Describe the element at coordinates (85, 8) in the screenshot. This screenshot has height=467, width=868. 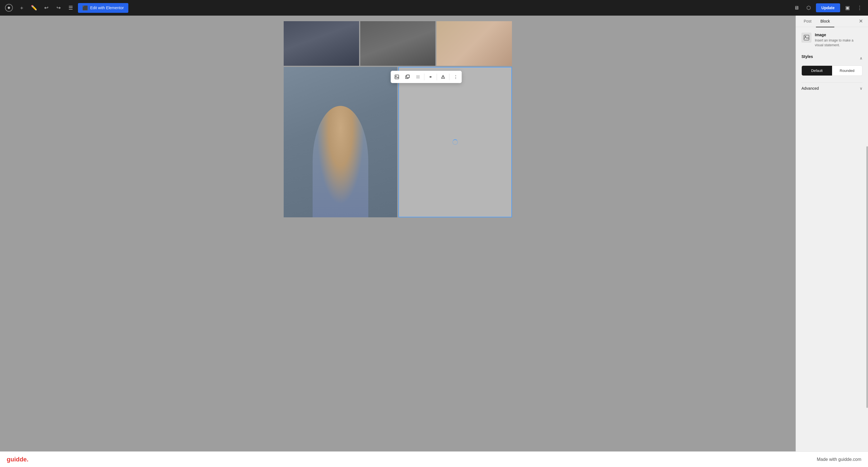
I see `elementor-icon: ⬛` at that location.